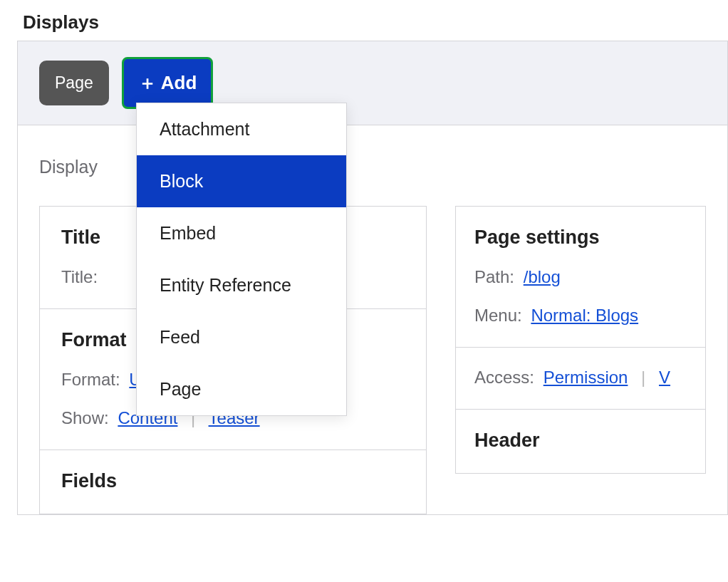  What do you see at coordinates (241, 181) in the screenshot?
I see `dropdown-item-block: Block` at bounding box center [241, 181].